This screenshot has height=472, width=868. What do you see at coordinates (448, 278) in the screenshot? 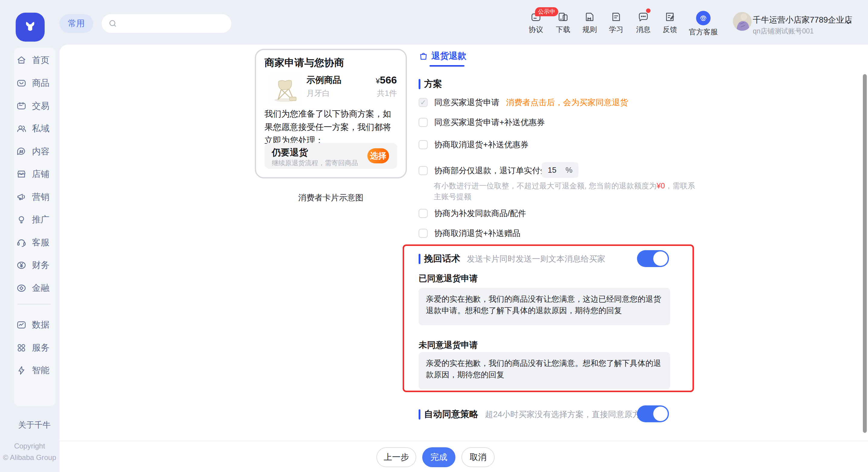
I see `agreed-script-label: 已同意退货申请` at bounding box center [448, 278].